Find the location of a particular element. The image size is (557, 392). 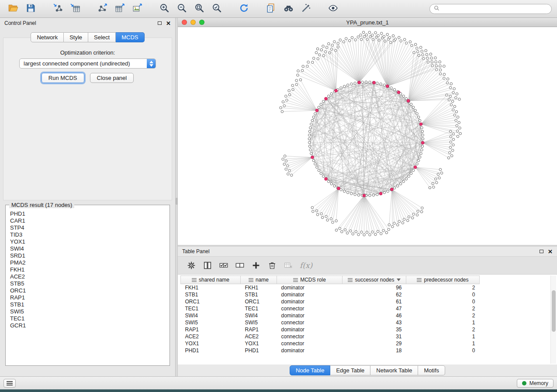

settings-gear-icon is located at coordinates (191, 265).